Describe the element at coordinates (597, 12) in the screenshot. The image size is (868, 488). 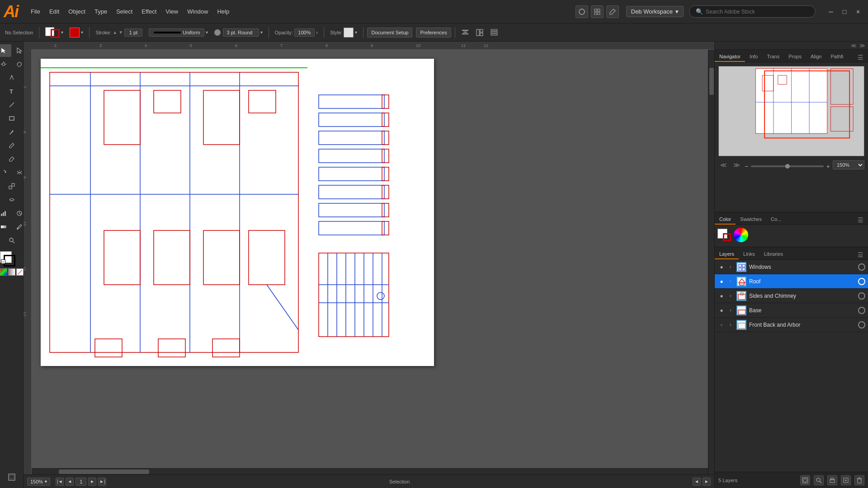
I see `grid-icon-btn` at that location.